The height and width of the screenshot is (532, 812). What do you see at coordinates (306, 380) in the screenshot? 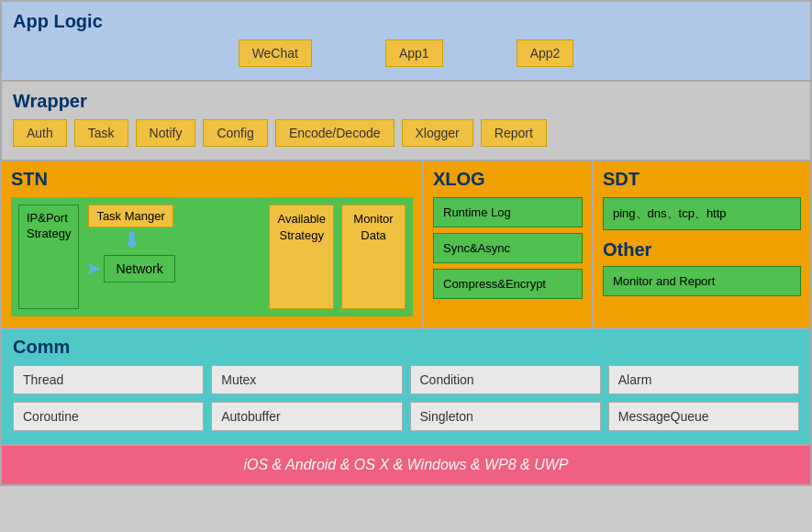
I see `comm-mutex: Mutex` at bounding box center [306, 380].